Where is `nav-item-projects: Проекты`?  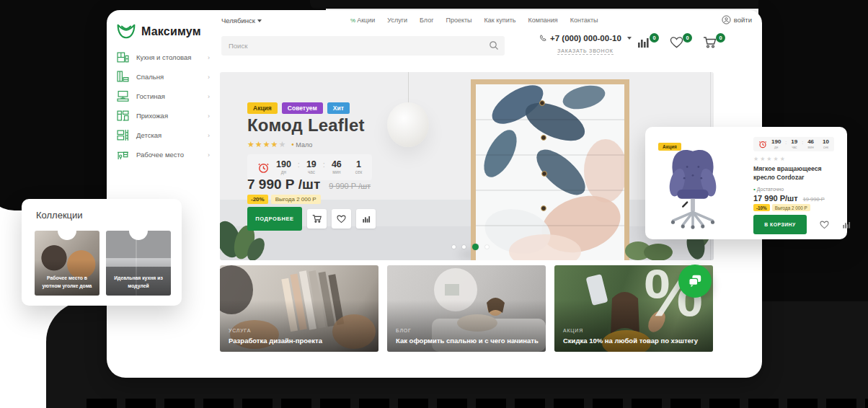 nav-item-projects: Проекты is located at coordinates (459, 20).